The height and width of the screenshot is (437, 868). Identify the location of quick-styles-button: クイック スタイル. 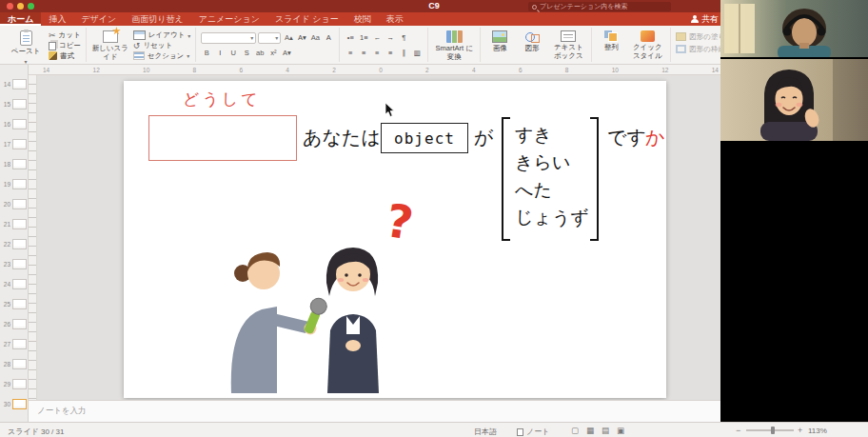
(647, 44).